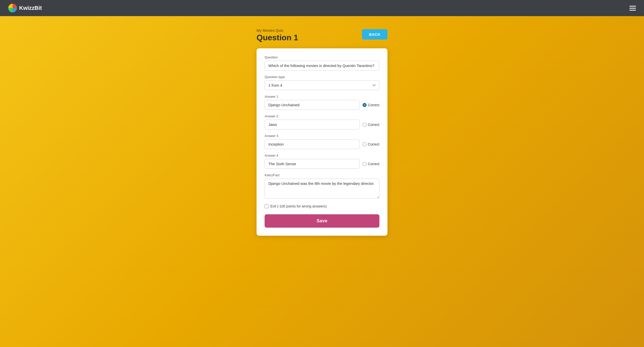  Describe the element at coordinates (322, 136) in the screenshot. I see `answer3-label: Answer 3` at that location.